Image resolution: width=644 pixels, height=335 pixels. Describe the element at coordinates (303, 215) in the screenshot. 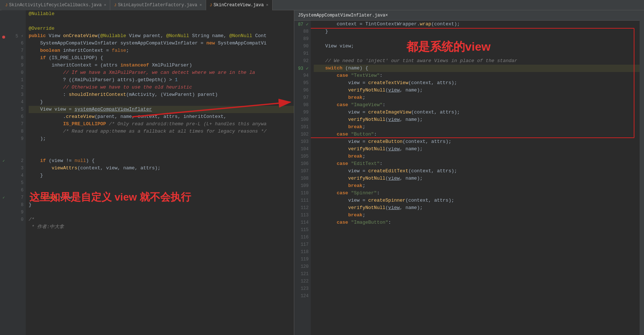

I see `right-gutter-113: 113` at that location.